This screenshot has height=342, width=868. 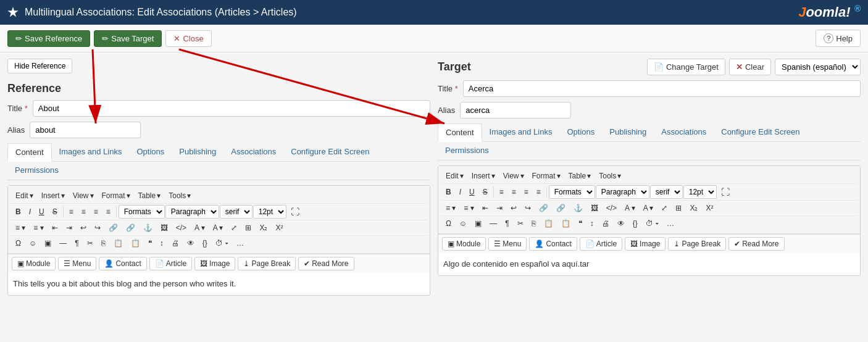 What do you see at coordinates (580, 223) in the screenshot?
I see `target-blockquote-button: ❝` at bounding box center [580, 223].